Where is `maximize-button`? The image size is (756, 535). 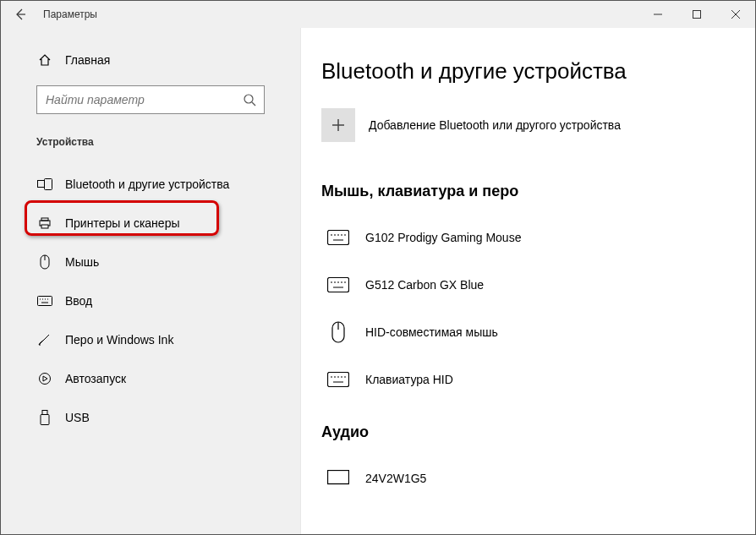 maximize-button is located at coordinates (697, 14).